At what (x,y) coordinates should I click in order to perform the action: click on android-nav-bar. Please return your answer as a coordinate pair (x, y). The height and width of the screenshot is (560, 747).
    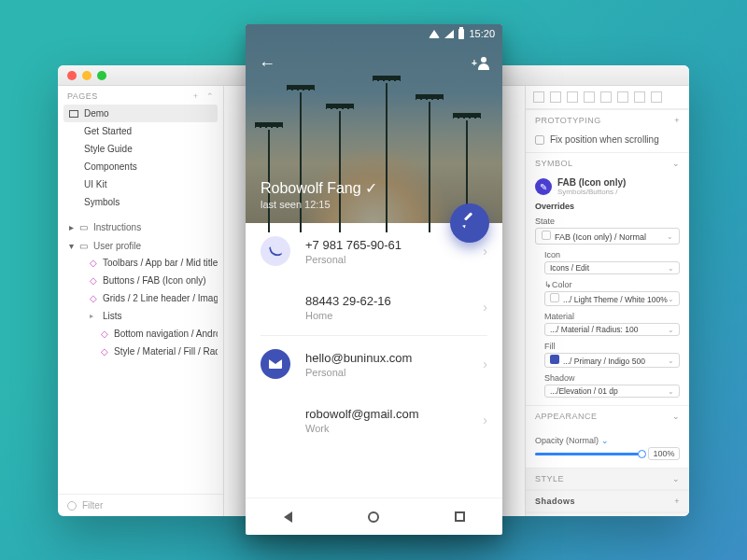
    Looking at the image, I should click on (374, 516).